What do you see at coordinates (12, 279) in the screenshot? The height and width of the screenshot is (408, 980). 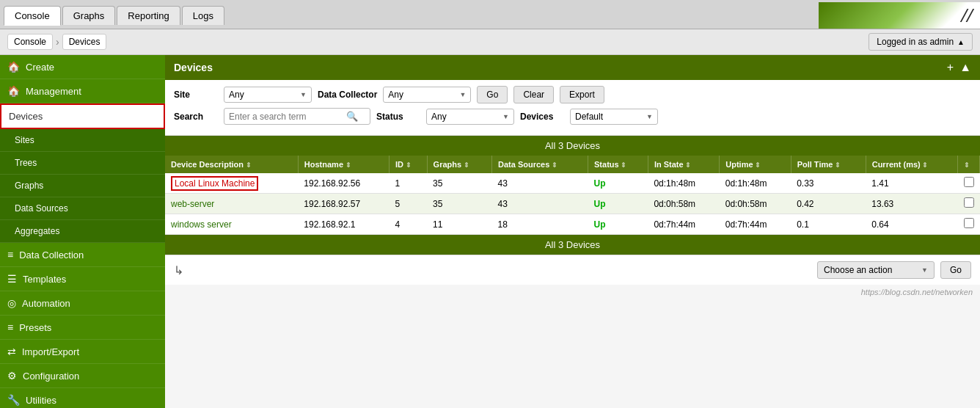 I see `templates-icon: ☰` at bounding box center [12, 279].